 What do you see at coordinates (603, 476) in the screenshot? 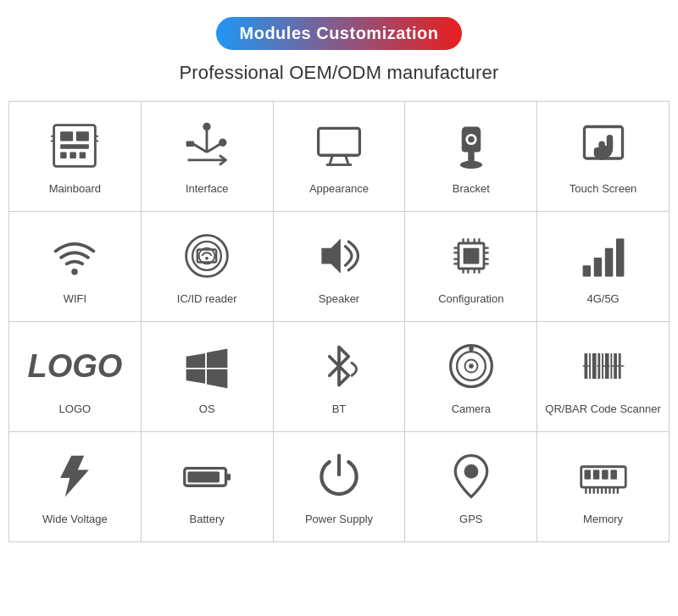
I see `memory-icon` at bounding box center [603, 476].